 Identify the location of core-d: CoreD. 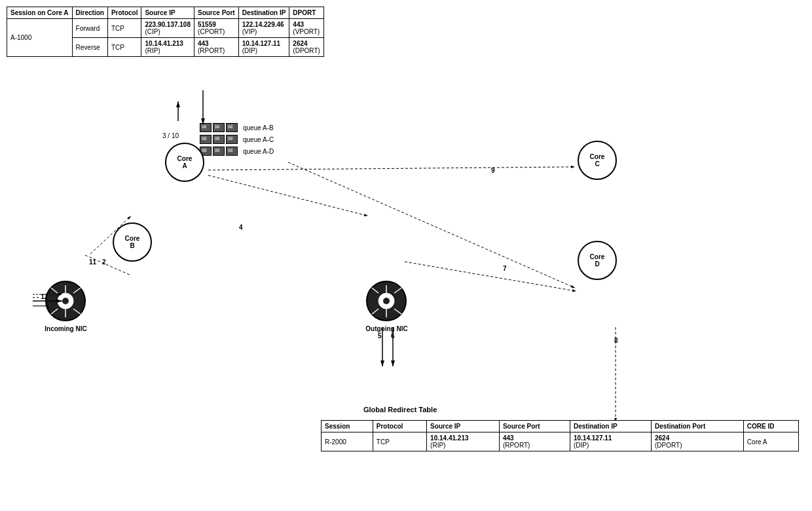
(597, 260).